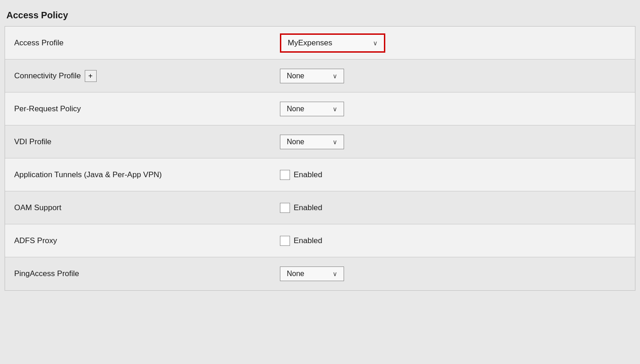 The height and width of the screenshot is (364, 640). What do you see at coordinates (88, 175) in the screenshot?
I see `application-tunnels-label-text: Application Tunnels (Java & Per-App VPN)` at bounding box center [88, 175].